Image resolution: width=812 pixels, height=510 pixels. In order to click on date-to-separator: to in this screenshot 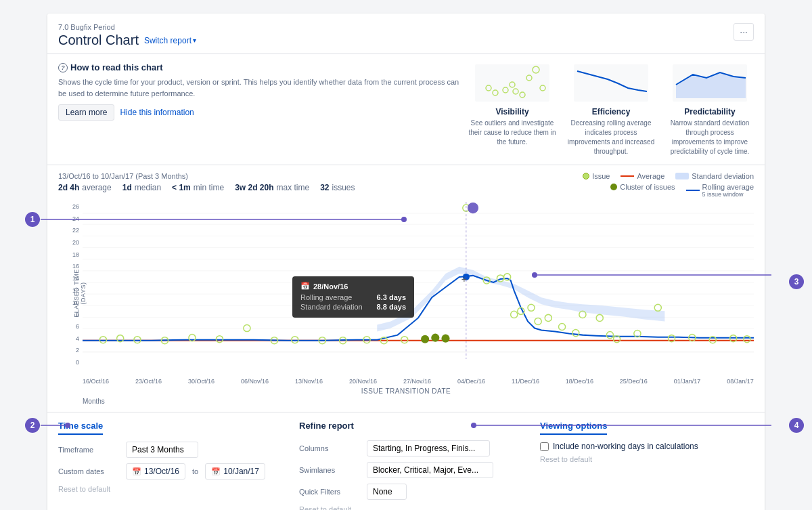, I will do `click(195, 471)`.